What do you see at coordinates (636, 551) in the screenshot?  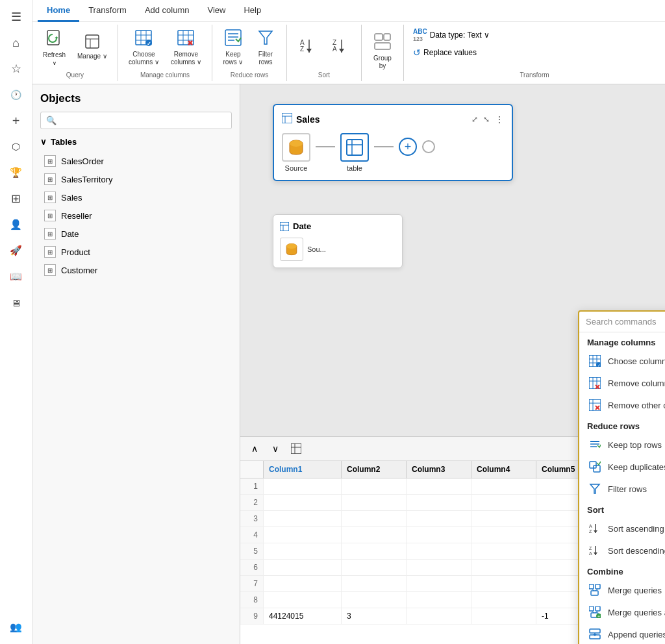 I see `cmd-sort-descending-label: Sort descending` at bounding box center [636, 551].